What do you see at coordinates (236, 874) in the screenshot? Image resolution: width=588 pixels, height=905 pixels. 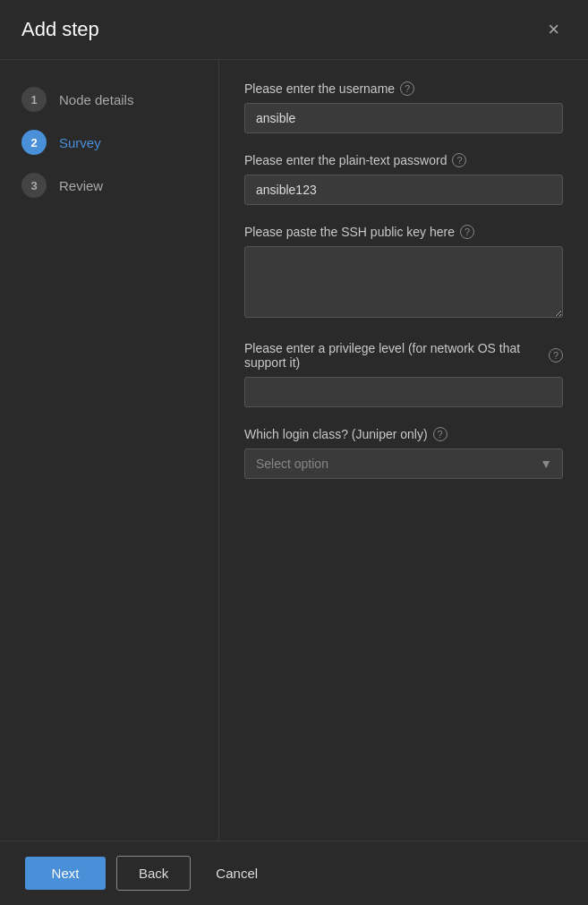 I see `cancel-button: Cancel` at bounding box center [236, 874].